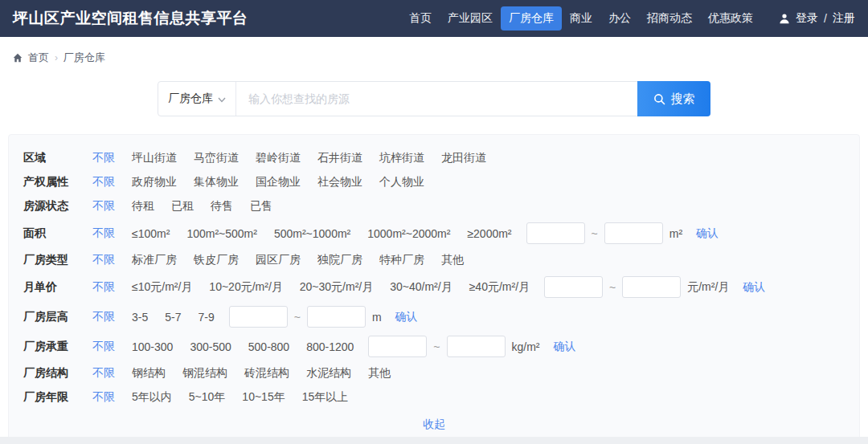  I want to click on filter-option: 独院厂房, so click(340, 260).